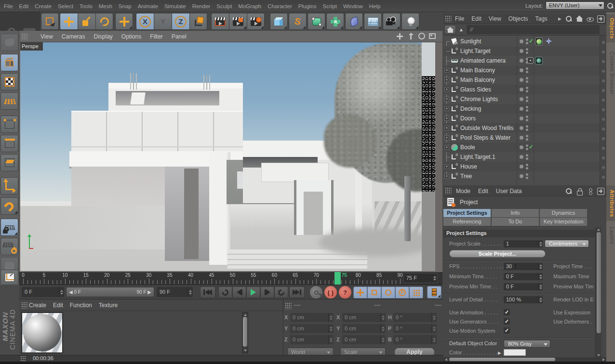  What do you see at coordinates (364, 328) in the screenshot?
I see `size-y-field: 0 cm` at bounding box center [364, 328].